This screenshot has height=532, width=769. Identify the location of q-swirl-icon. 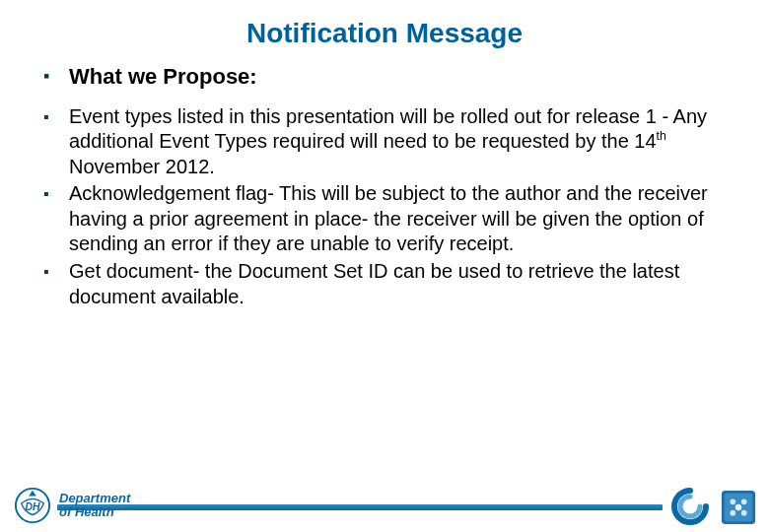
(690, 506).